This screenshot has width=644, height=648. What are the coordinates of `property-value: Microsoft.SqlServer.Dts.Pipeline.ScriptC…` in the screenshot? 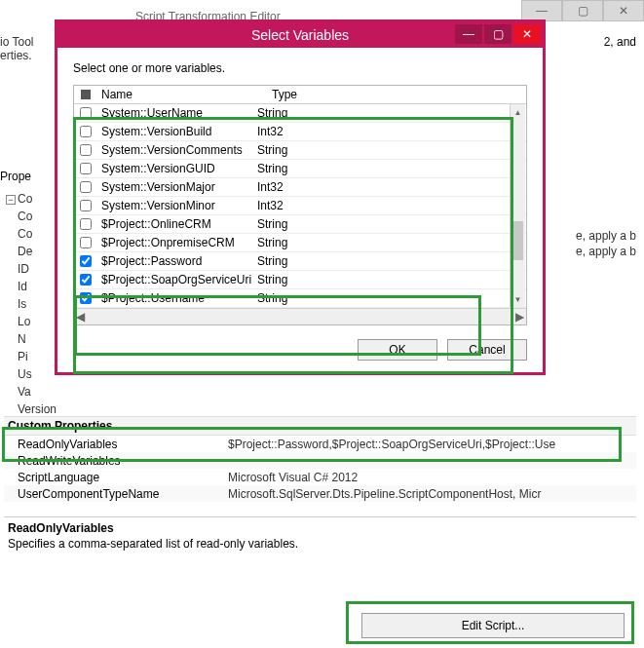 It's located at (433, 494).